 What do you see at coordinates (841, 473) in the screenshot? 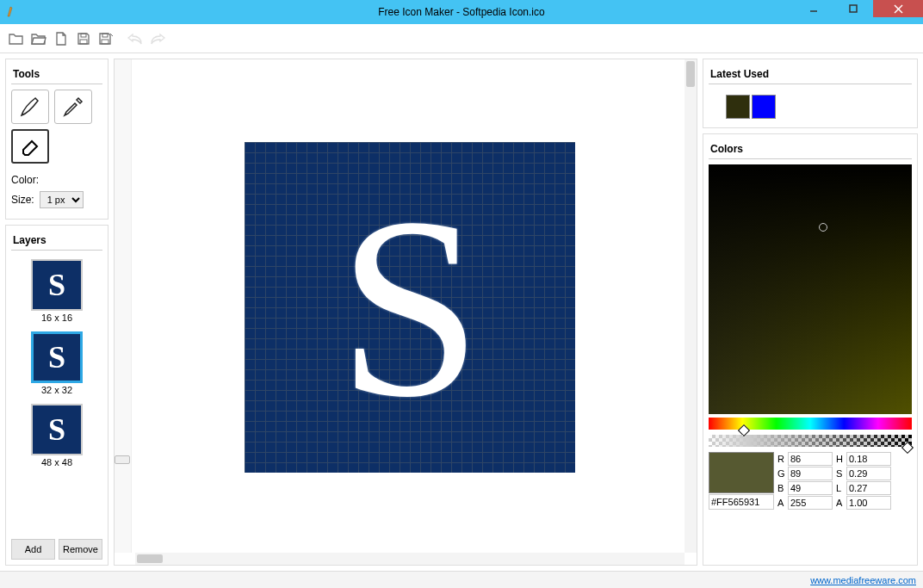
I see `s-label: S` at bounding box center [841, 473].